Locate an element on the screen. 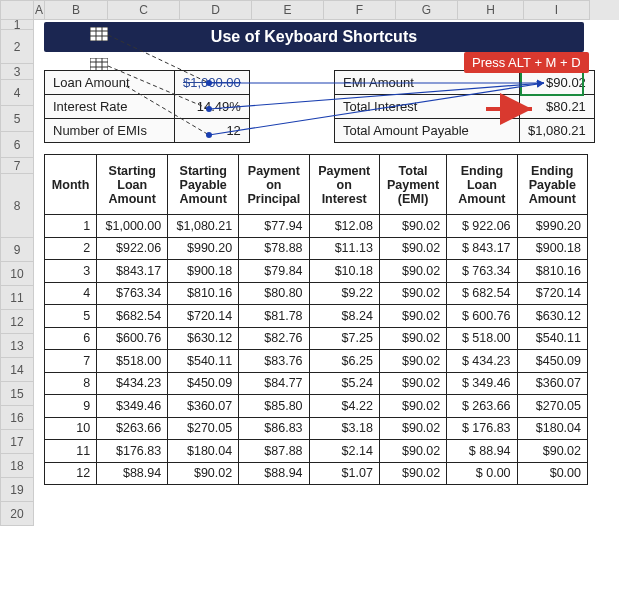  table-cell: $263.66 is located at coordinates (132, 428).